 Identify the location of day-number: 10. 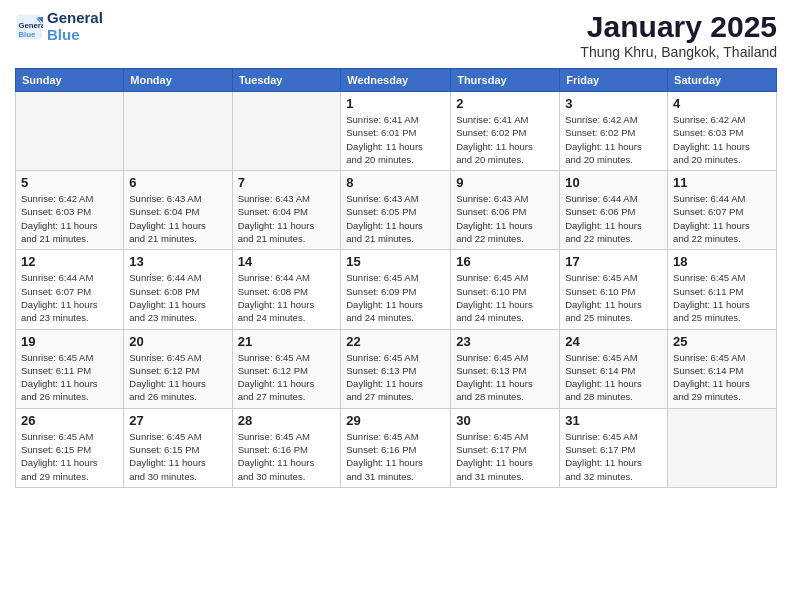
(614, 182).